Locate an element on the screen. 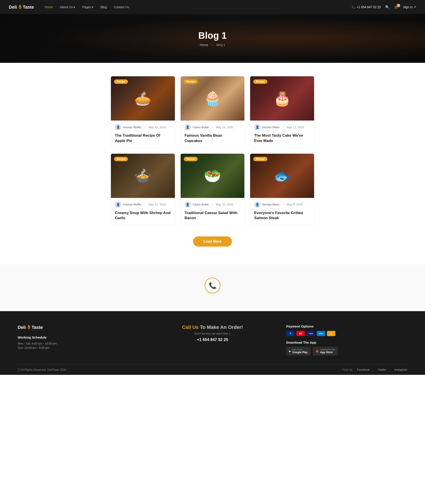 The width and height of the screenshot is (425, 504). blog-card: Recipe 👤 Carlos Bolitti — May 14, 2020 F… is located at coordinates (212, 112).